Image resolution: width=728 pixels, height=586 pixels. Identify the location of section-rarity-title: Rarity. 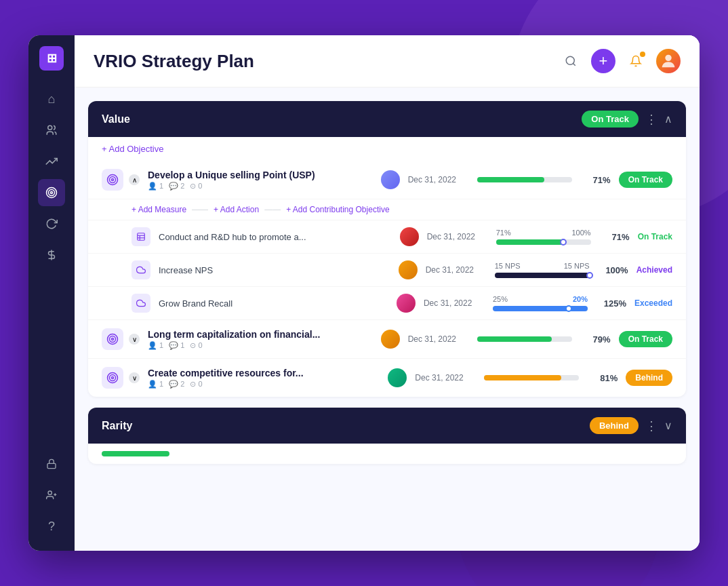
(117, 426).